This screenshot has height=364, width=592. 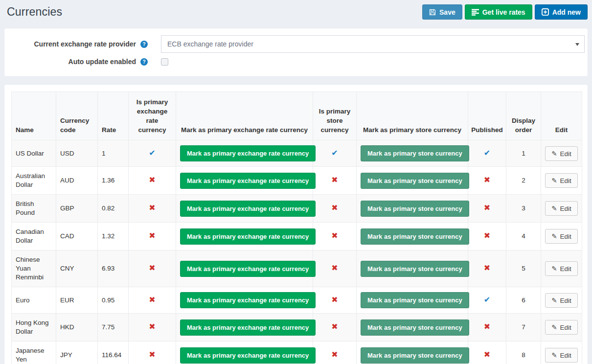 I want to click on col-header-display-order: Display order, so click(x=524, y=116).